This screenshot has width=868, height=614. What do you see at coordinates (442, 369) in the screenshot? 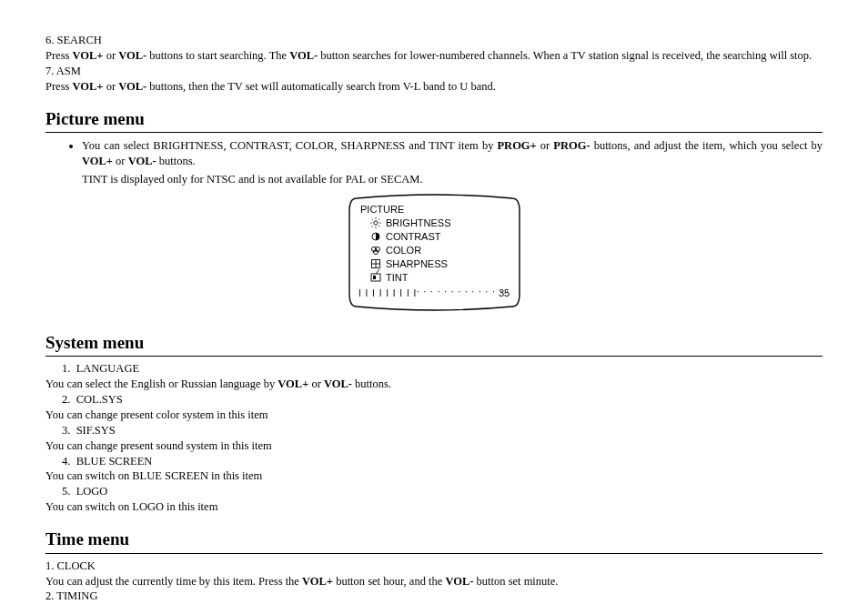
I see `system-item1-heading: 1. LANGUAGE` at bounding box center [442, 369].